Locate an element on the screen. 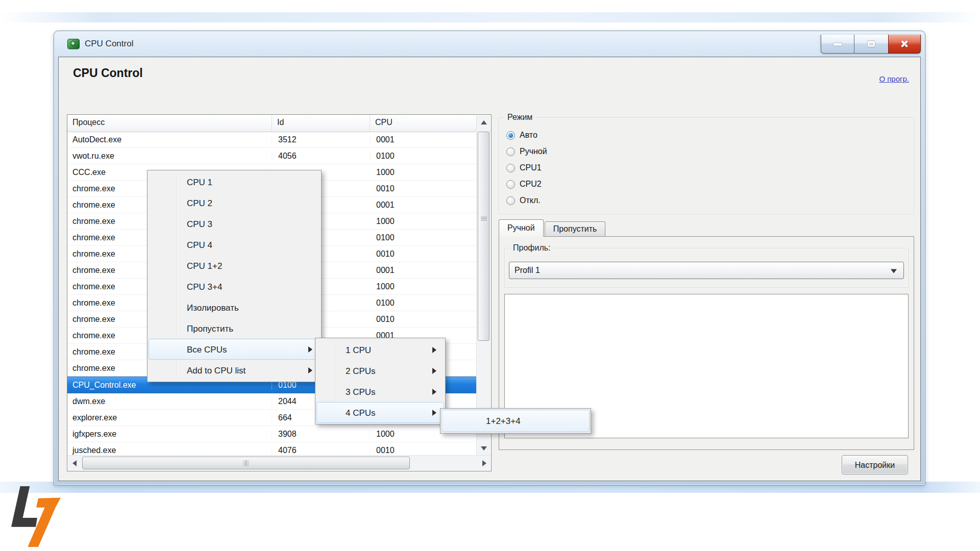 This screenshot has height=551, width=980. menu-item-label: CPU 3 is located at coordinates (200, 224).